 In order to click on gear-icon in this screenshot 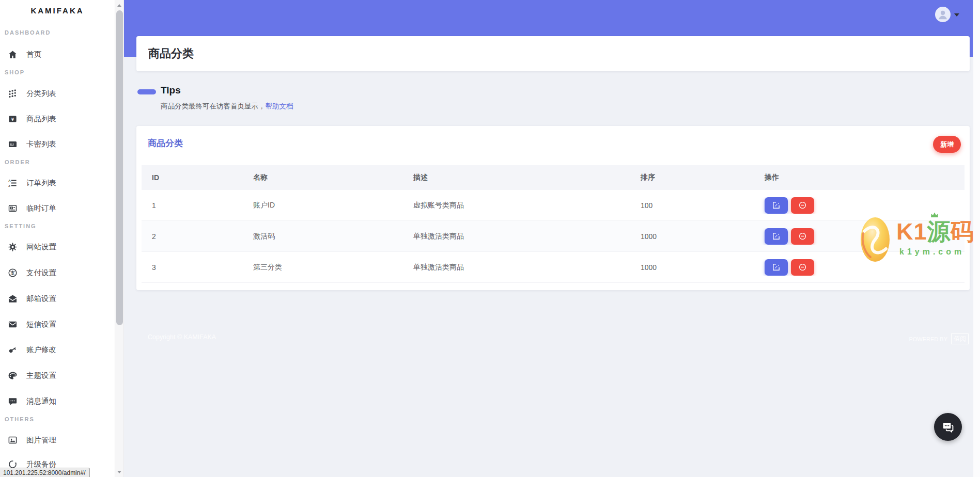, I will do `click(12, 247)`.